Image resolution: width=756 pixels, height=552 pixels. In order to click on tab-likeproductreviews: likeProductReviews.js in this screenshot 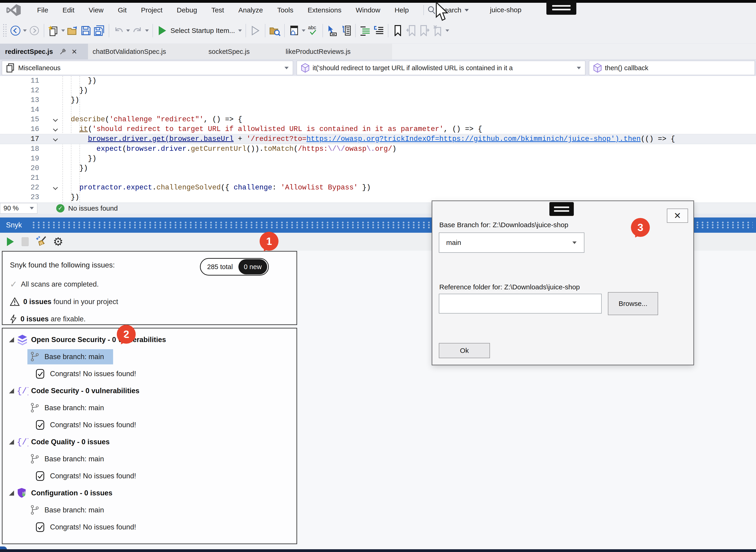, I will do `click(318, 51)`.